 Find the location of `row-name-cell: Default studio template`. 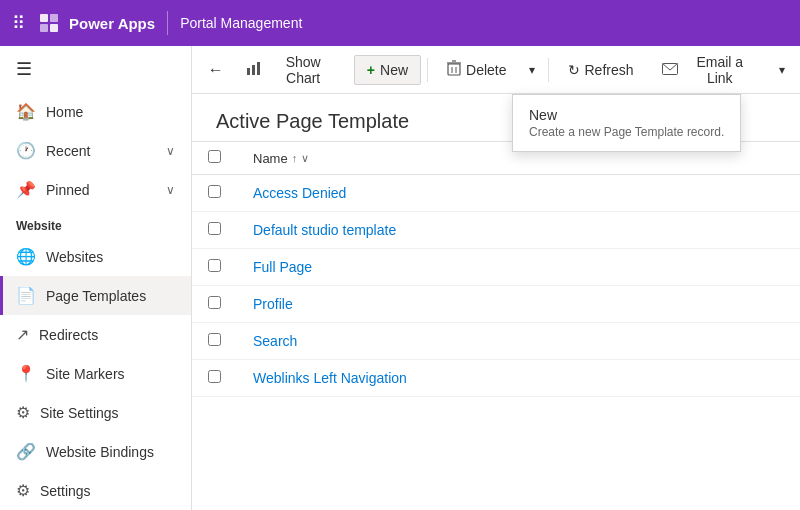

row-name-cell: Default studio template is located at coordinates (518, 230).